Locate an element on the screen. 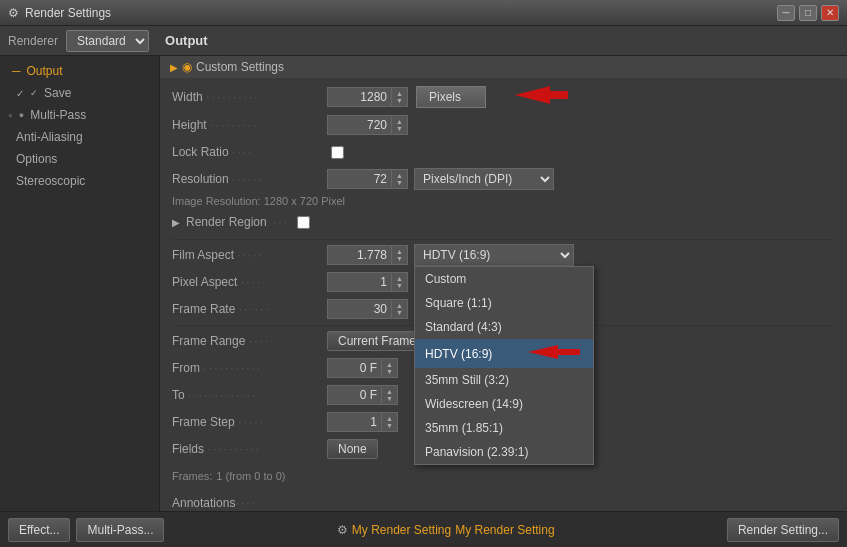 Image resolution: width=847 pixels, height=547 pixels. width-spin: ▲ ▼ is located at coordinates (400, 97).